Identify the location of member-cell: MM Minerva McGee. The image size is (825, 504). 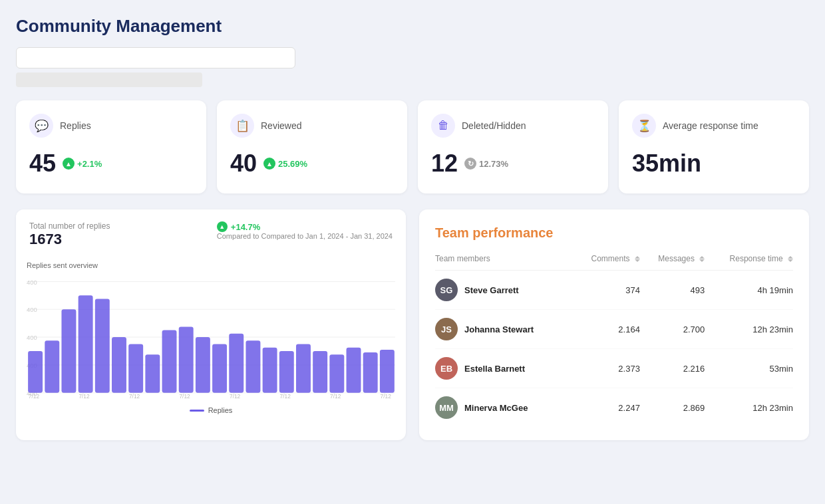
(504, 408).